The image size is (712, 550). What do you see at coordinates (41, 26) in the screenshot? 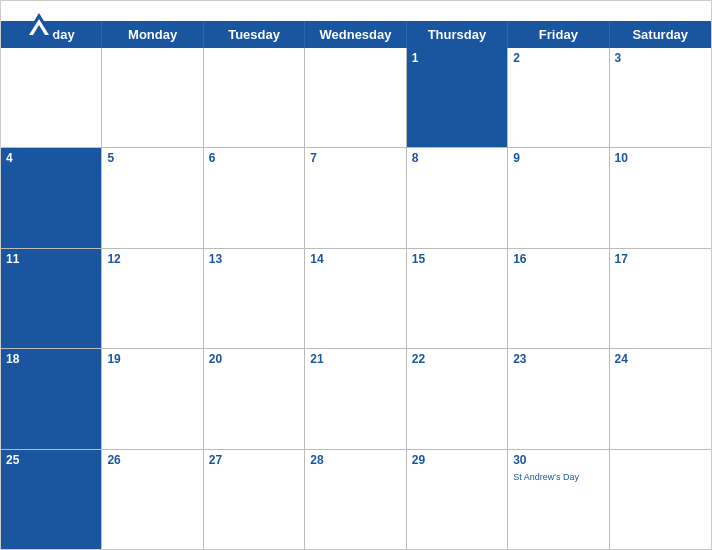
I see `logo` at bounding box center [41, 26].